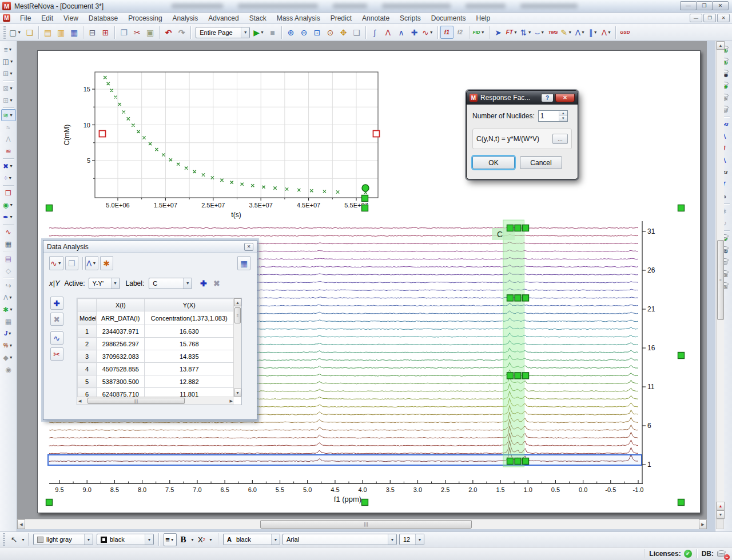 The width and height of the screenshot is (732, 560). Describe the element at coordinates (21, 525) in the screenshot. I see `scroll-left-button: ◀` at that location.